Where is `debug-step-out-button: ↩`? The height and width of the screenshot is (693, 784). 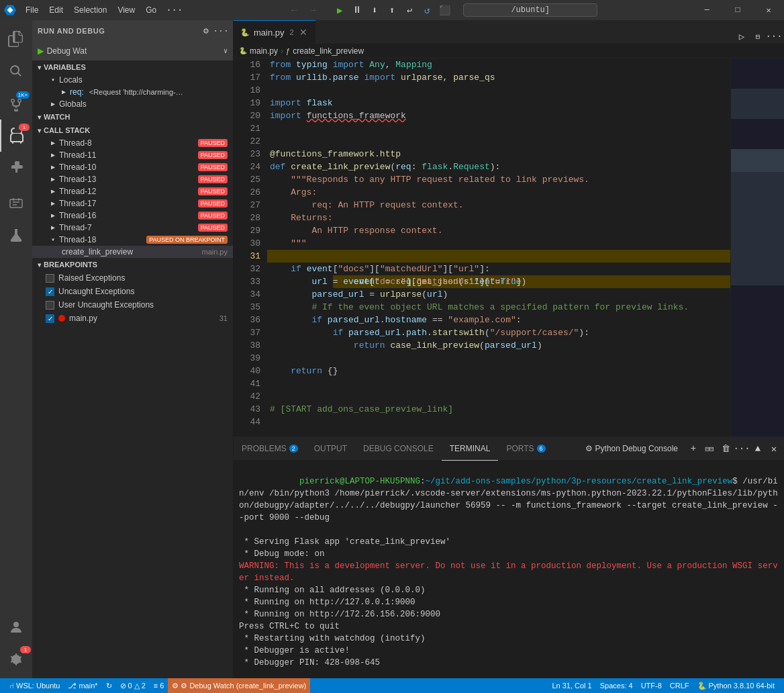
debug-step-out-button: ↩ is located at coordinates (409, 10).